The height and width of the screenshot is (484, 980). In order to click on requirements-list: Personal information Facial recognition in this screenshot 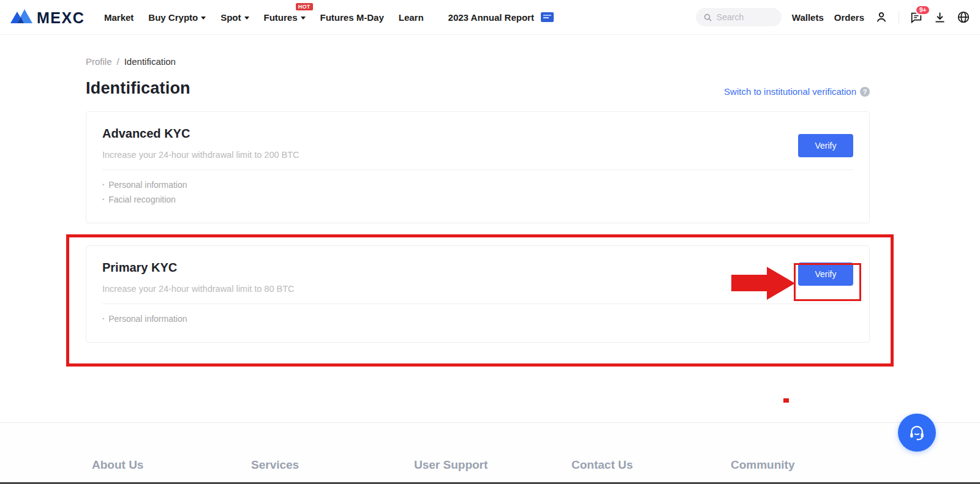, I will do `click(478, 192)`.